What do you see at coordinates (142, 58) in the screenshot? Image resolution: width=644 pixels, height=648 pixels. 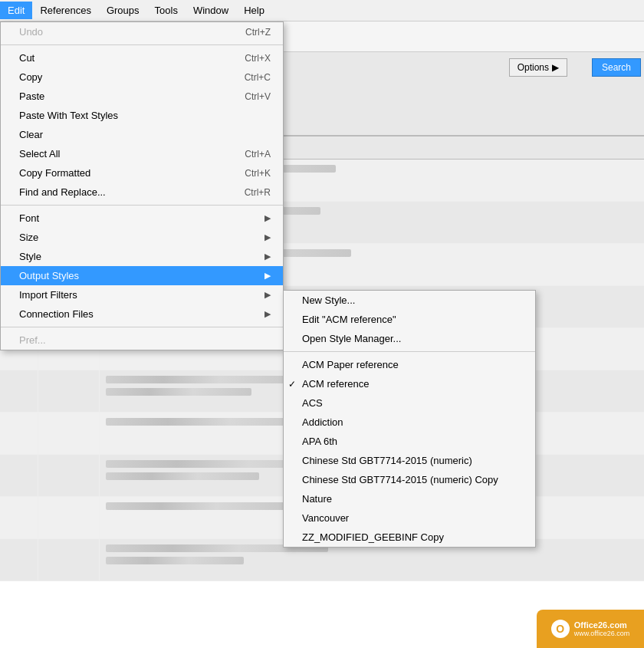 I see `menu-item-cut: Cut Ctrl+X` at bounding box center [142, 58].